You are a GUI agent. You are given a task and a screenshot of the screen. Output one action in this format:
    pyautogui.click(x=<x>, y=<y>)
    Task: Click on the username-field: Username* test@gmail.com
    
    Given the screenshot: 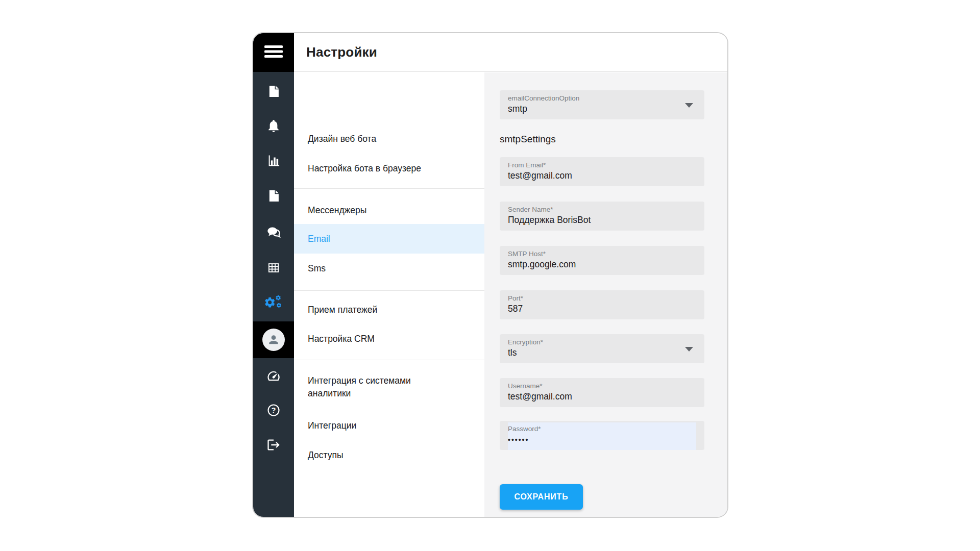 What is the action you would take?
    pyautogui.click(x=602, y=393)
    